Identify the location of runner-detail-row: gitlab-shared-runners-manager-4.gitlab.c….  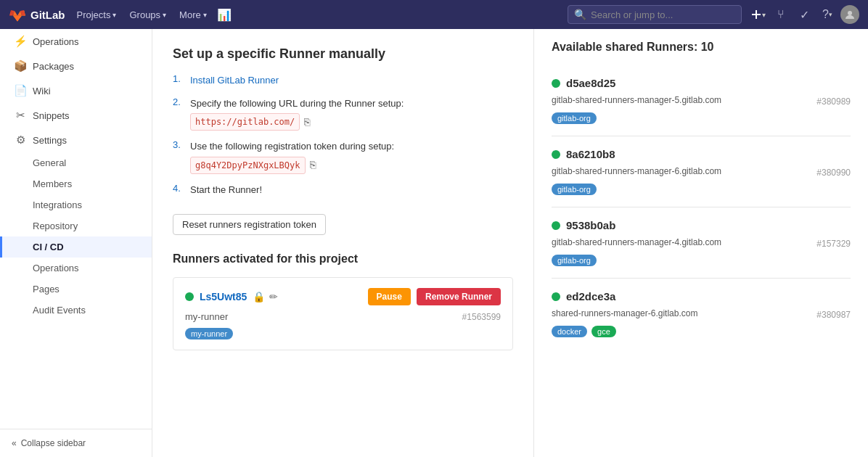
(701, 244).